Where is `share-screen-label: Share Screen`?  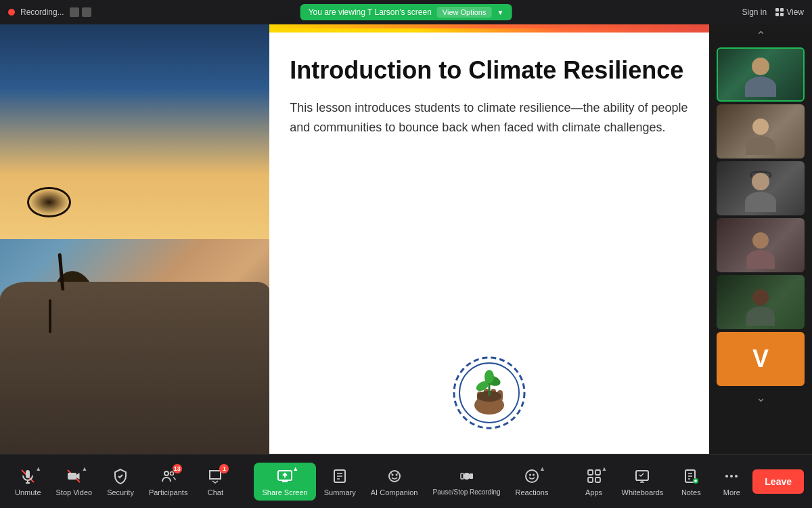
share-screen-label: Share Screen is located at coordinates (284, 492).